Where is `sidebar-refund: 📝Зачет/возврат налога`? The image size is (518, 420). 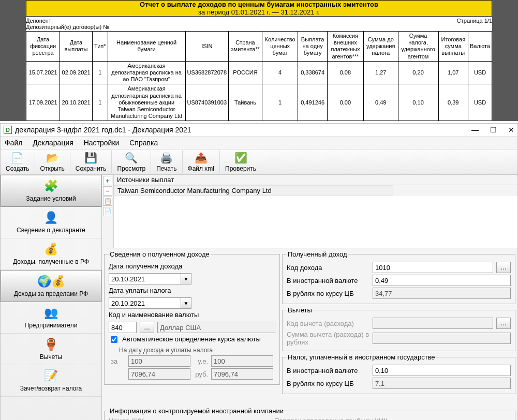
sidebar-refund: 📝Зачет/возврат налога is located at coordinates (51, 381).